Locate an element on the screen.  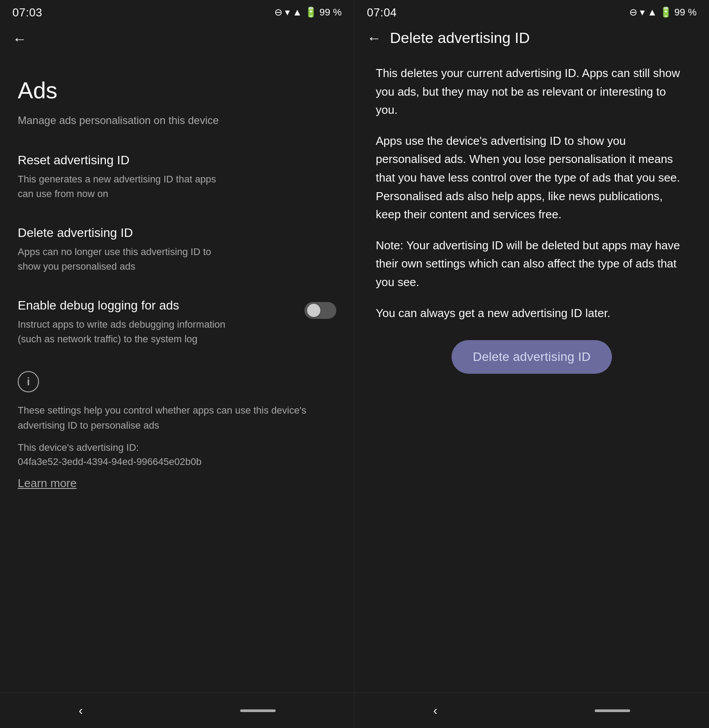
delete-advertising-id-button: Delete advertising ID is located at coordinates (532, 357).